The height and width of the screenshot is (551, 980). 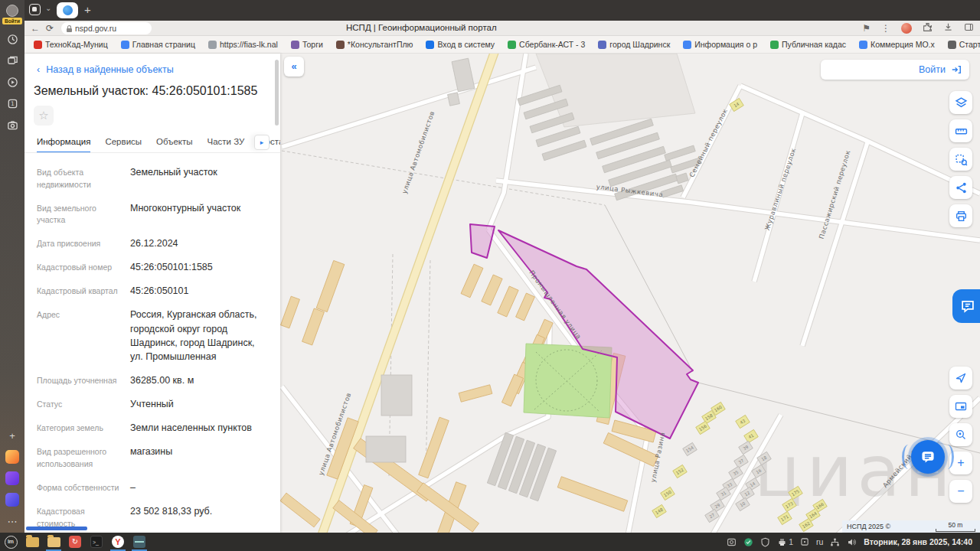 I want to click on downloads-icon, so click(x=948, y=28).